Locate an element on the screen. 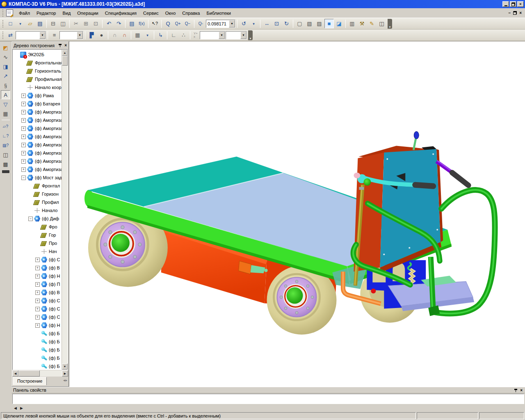 The width and height of the screenshot is (525, 420). cut-button: ✂ is located at coordinates (76, 24).